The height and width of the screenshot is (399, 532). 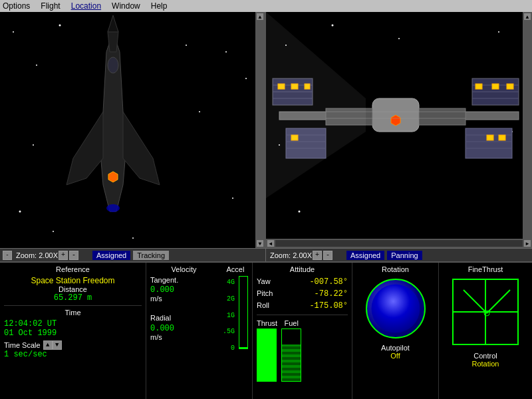 I want to click on yaw-label: Yaw, so click(x=263, y=282).